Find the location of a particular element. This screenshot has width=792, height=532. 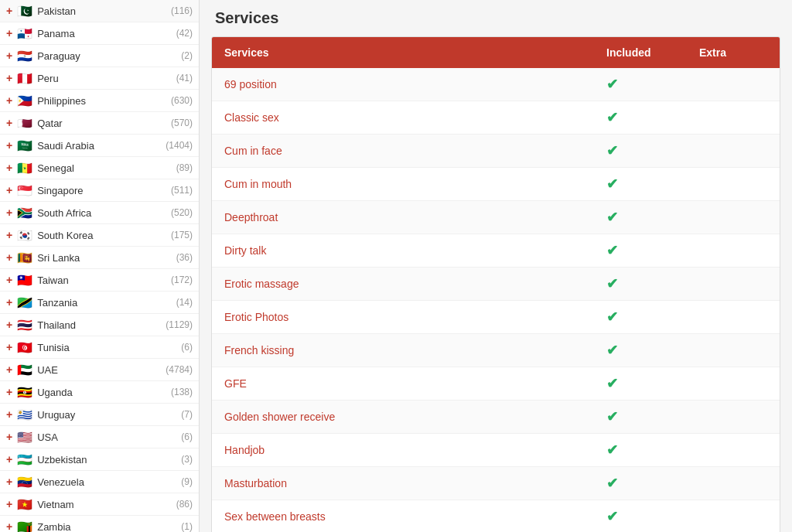

country-count: (630) is located at coordinates (182, 101).